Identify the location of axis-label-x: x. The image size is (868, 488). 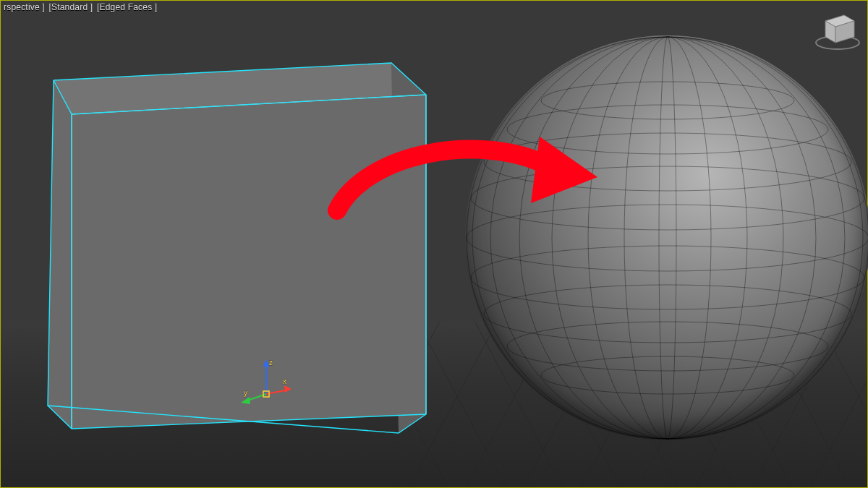
(285, 382).